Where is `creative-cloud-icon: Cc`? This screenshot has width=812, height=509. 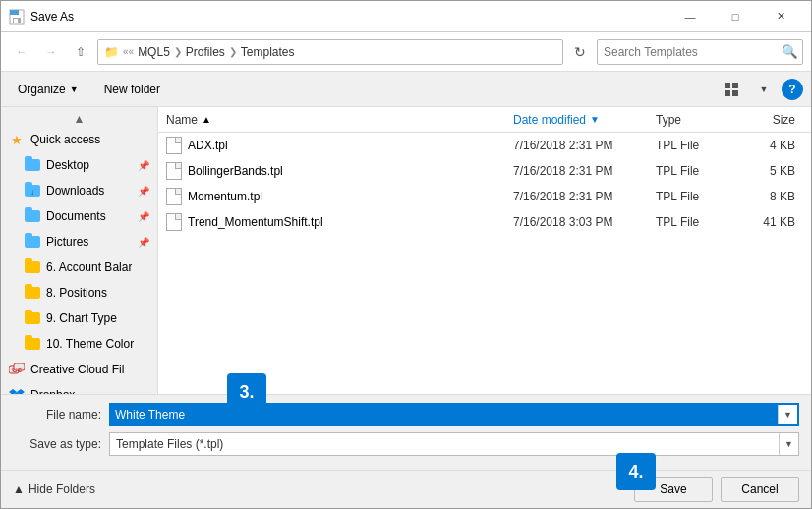 creative-cloud-icon: Cc is located at coordinates (17, 369).